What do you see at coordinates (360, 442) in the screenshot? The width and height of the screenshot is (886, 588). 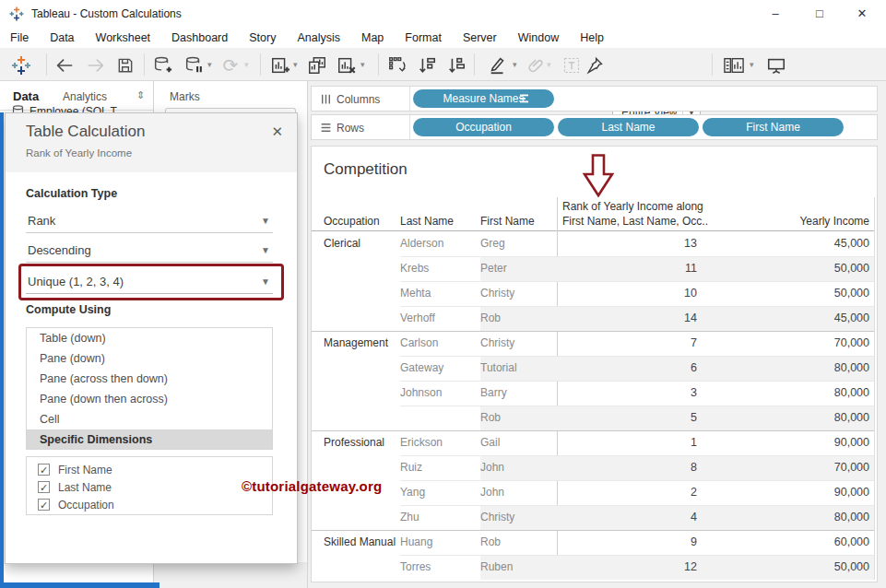 I see `cell-occupation: Professional` at bounding box center [360, 442].